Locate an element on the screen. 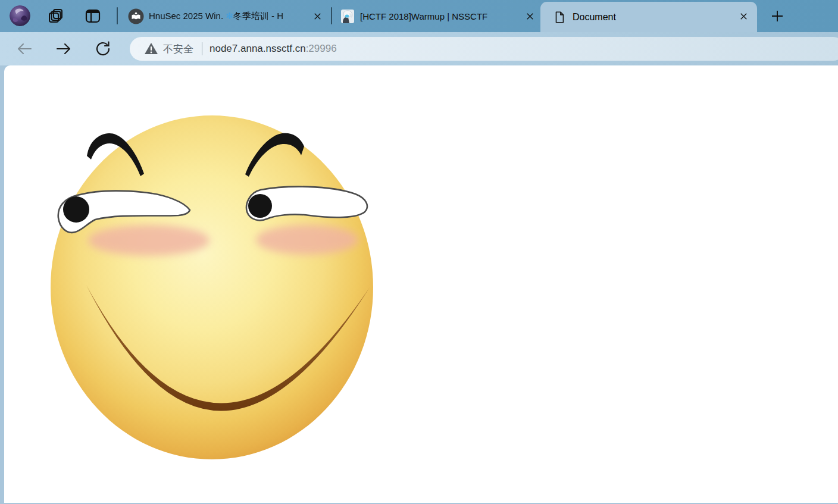 The image size is (838, 504). not-secure-warning-icon is located at coordinates (151, 49).